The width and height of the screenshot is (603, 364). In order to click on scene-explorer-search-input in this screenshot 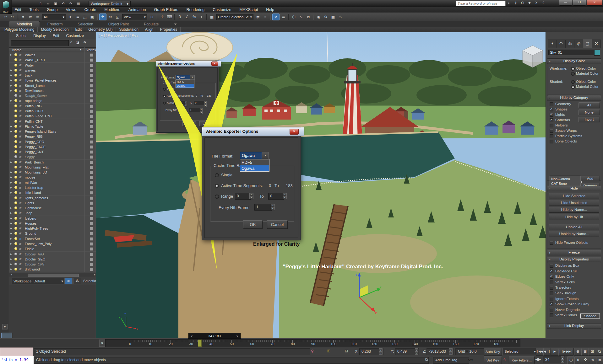, I will do `click(40, 43)`.